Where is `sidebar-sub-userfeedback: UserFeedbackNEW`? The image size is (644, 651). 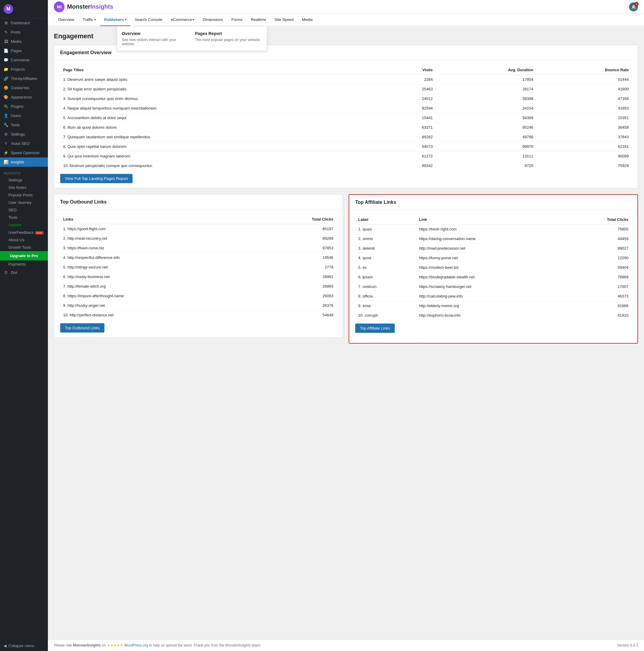
sidebar-sub-userfeedback: UserFeedbackNEW is located at coordinates (24, 232).